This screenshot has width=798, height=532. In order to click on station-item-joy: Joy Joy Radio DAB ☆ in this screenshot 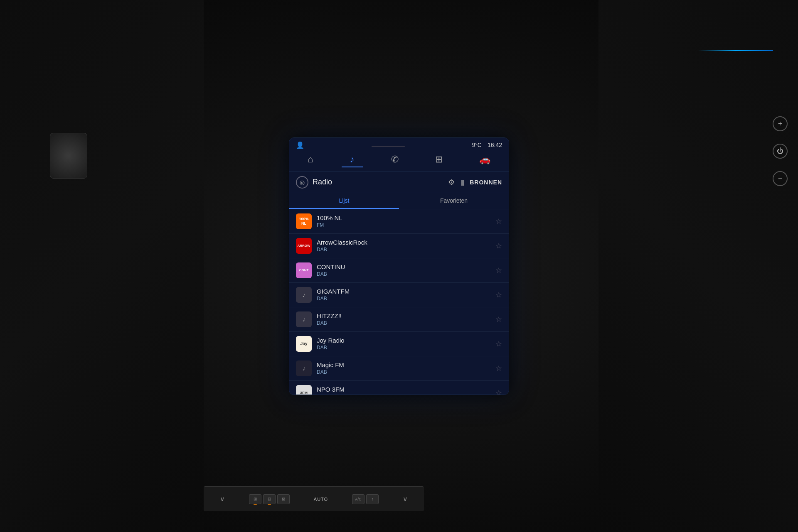, I will do `click(399, 344)`.